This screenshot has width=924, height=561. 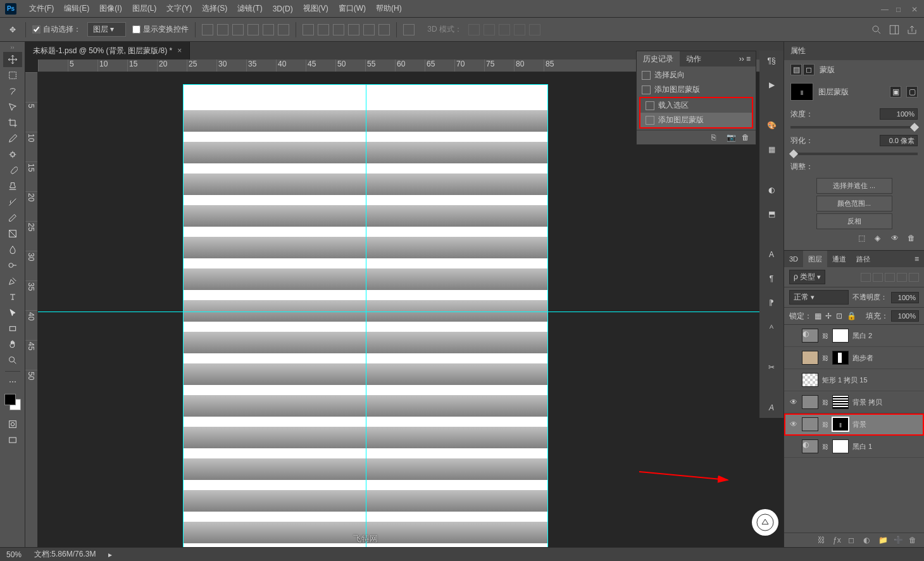 What do you see at coordinates (238, 30) in the screenshot?
I see `align-bottom-icon` at bounding box center [238, 30].